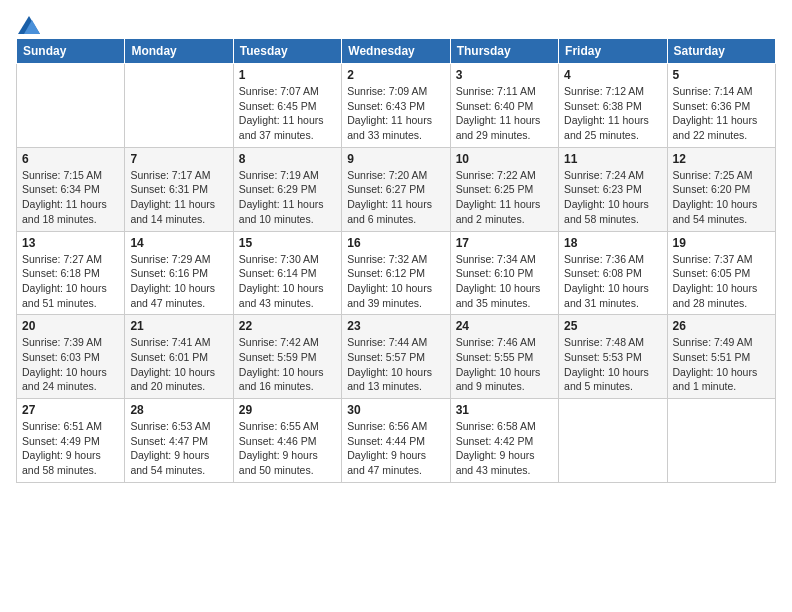  What do you see at coordinates (504, 106) in the screenshot?
I see `calendar-cell: 3Sunrise: 7:11 AM Sunset: 6:40 PM Daylig…` at bounding box center [504, 106].